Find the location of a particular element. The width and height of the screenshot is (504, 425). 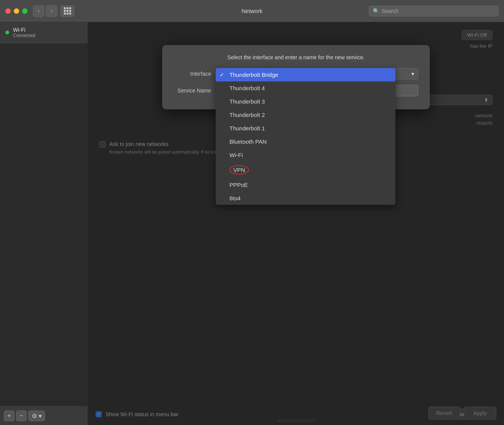

search-bar: 🔍 is located at coordinates (434, 11).